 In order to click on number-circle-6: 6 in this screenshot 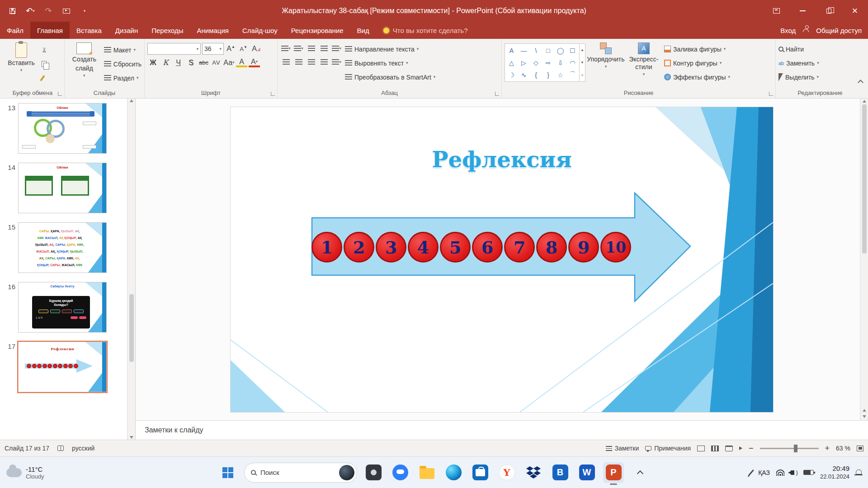, I will do `click(487, 247)`.